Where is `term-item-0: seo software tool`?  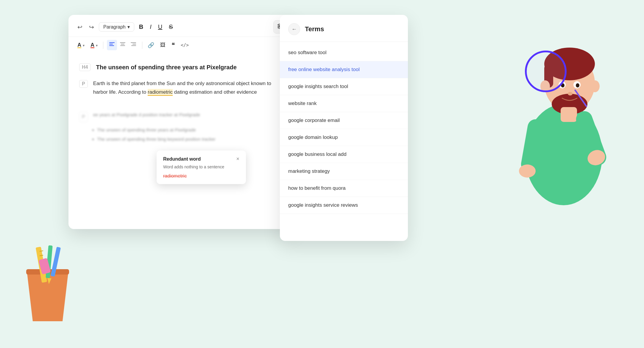
term-item-0: seo software tool is located at coordinates (344, 53).